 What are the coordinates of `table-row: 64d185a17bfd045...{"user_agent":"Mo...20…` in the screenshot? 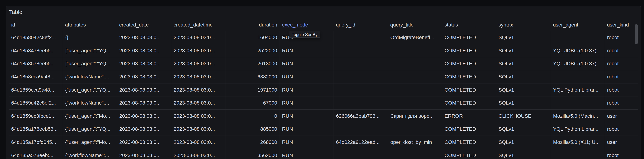 It's located at (324, 142).